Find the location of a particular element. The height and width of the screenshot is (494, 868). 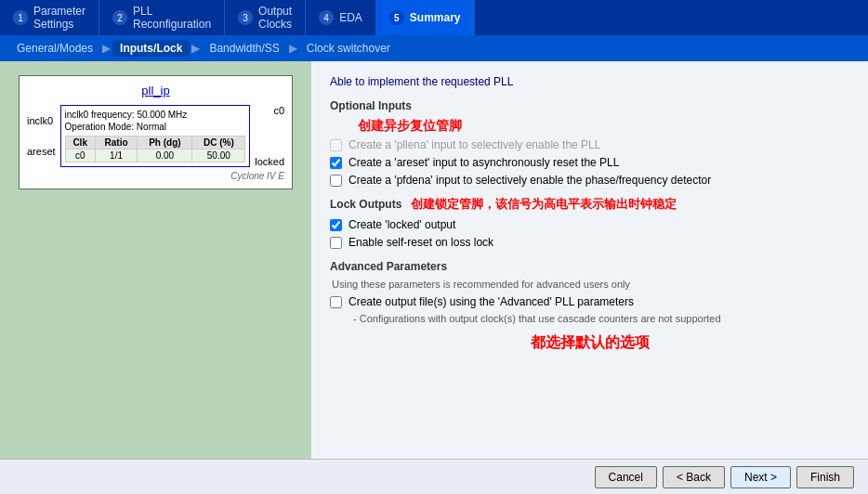

pll-freq-line: inclk0 frequency: 50.000 MHz is located at coordinates (156, 115).